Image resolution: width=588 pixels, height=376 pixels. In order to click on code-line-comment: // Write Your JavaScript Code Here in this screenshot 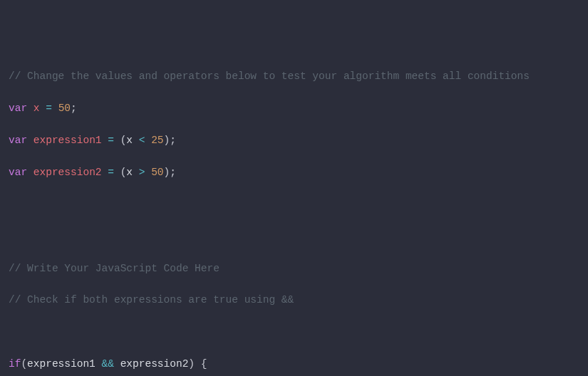, I will do `click(294, 268)`.